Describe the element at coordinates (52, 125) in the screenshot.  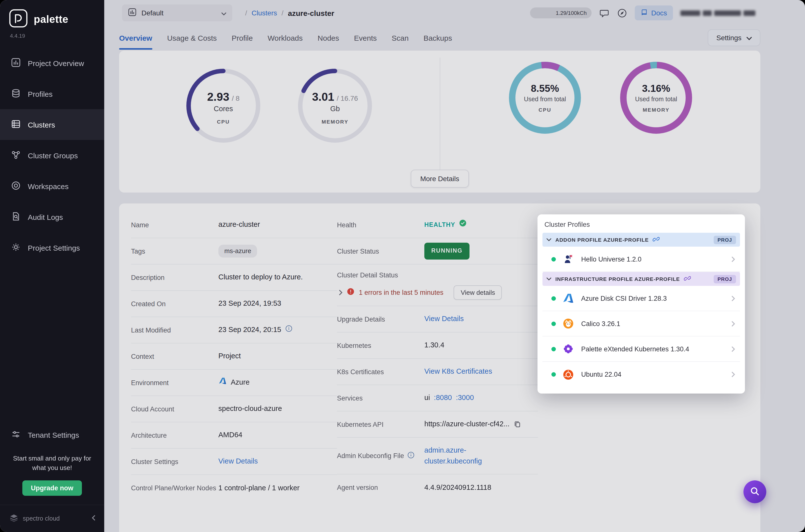
I see `sidebar-item-clusters: Clusters` at that location.